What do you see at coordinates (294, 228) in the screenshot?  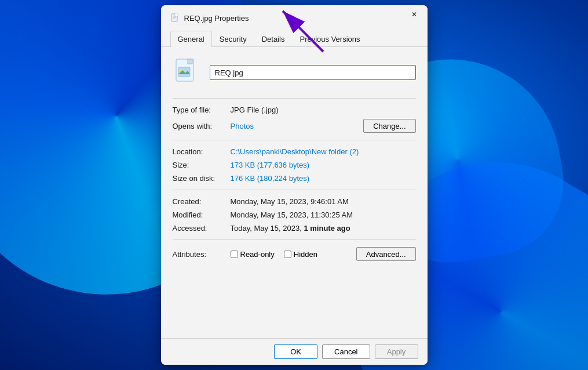 I see `accessed-row: Accessed: Today, May 15, 2023, 1 minute …` at bounding box center [294, 228].